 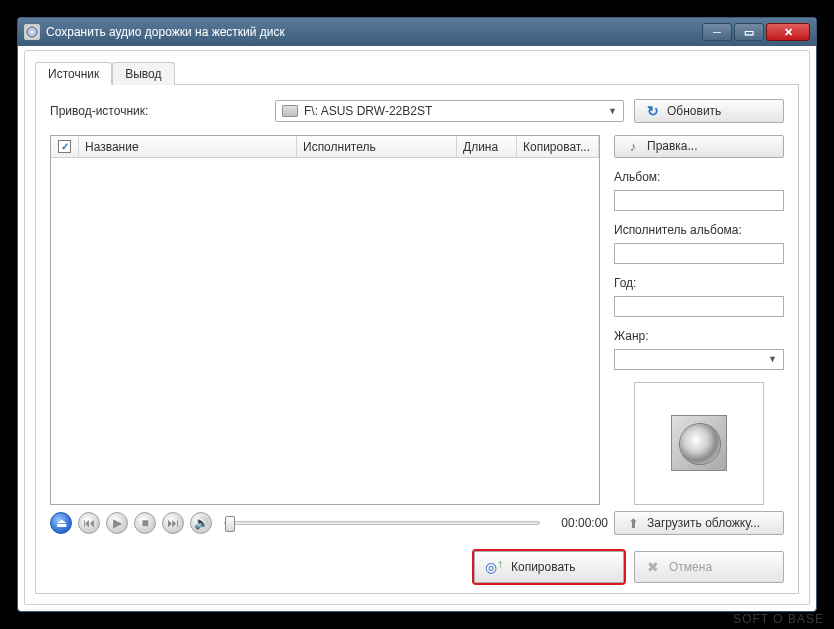 I want to click on track-list-header: Название Исполнитель Длина Копироват..., so click(x=325, y=147).